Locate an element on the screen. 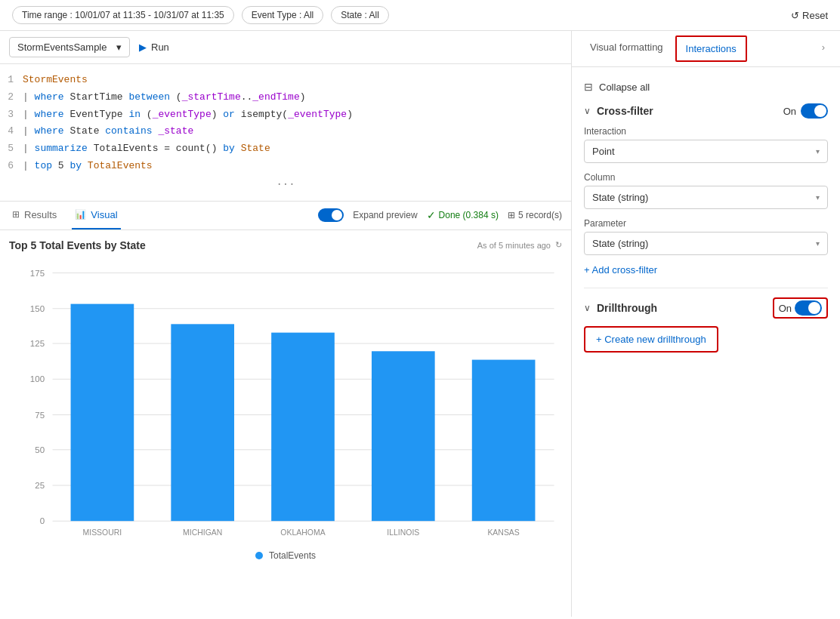  interaction-select-arrow: ▾ is located at coordinates (817, 151).